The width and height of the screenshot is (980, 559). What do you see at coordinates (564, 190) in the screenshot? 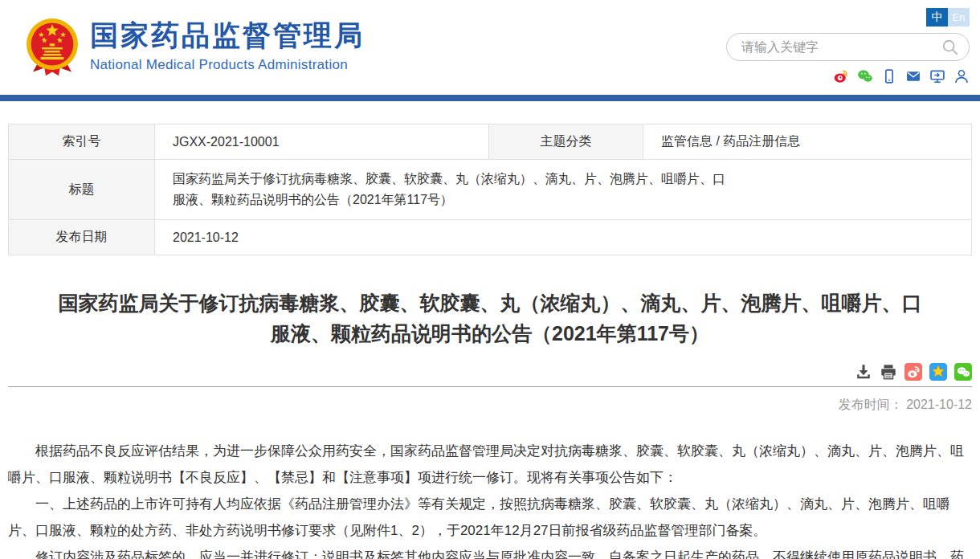
I see `title-value-cell: 国家药监局关于修订抗病毒糖浆、胶囊、软胶囊、丸（浓缩丸）、滴丸、片、泡腾片、咀嚼…` at bounding box center [564, 190].